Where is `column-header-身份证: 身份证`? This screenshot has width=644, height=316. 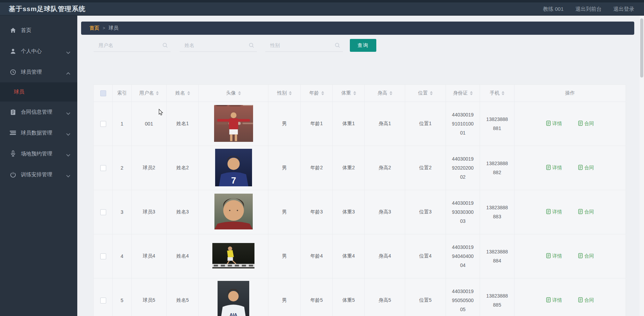 column-header-身份证: 身份证 is located at coordinates (463, 93).